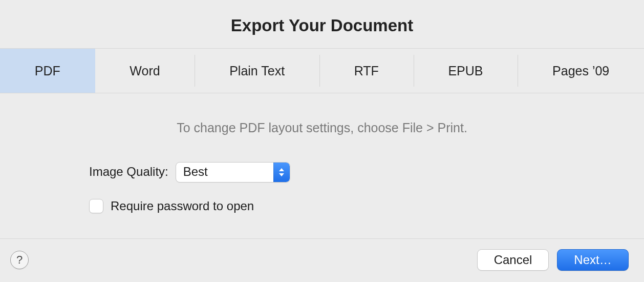 The height and width of the screenshot is (282, 644). What do you see at coordinates (513, 260) in the screenshot?
I see `cancel-button: Cancel` at bounding box center [513, 260].